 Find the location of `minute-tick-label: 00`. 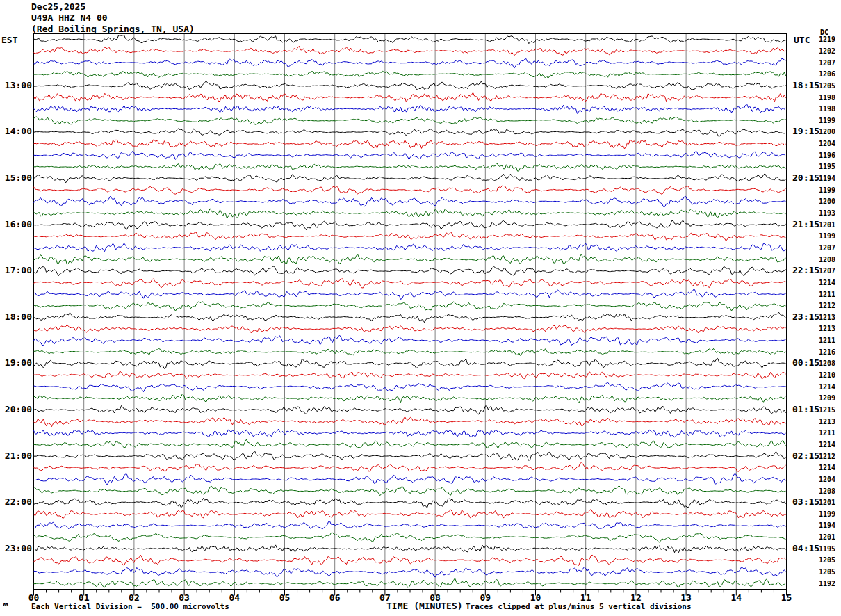

minute-tick-label: 00 is located at coordinates (34, 598).